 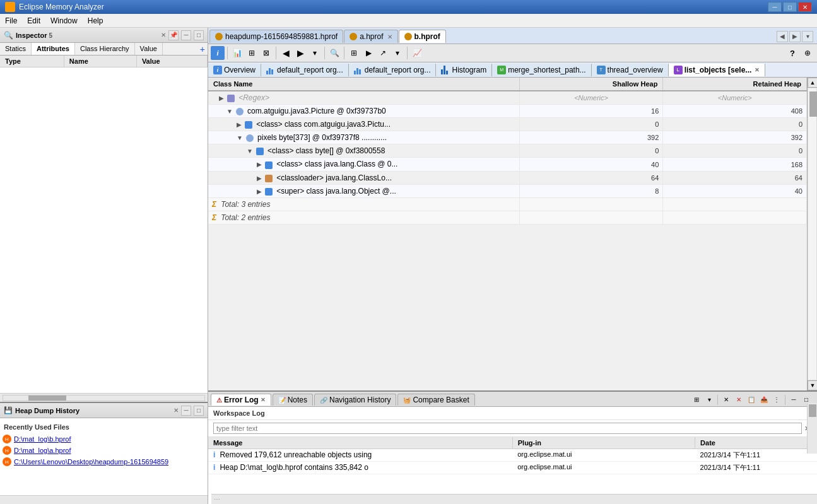 What do you see at coordinates (502, 70) in the screenshot?
I see `merge-icon: M` at bounding box center [502, 70].